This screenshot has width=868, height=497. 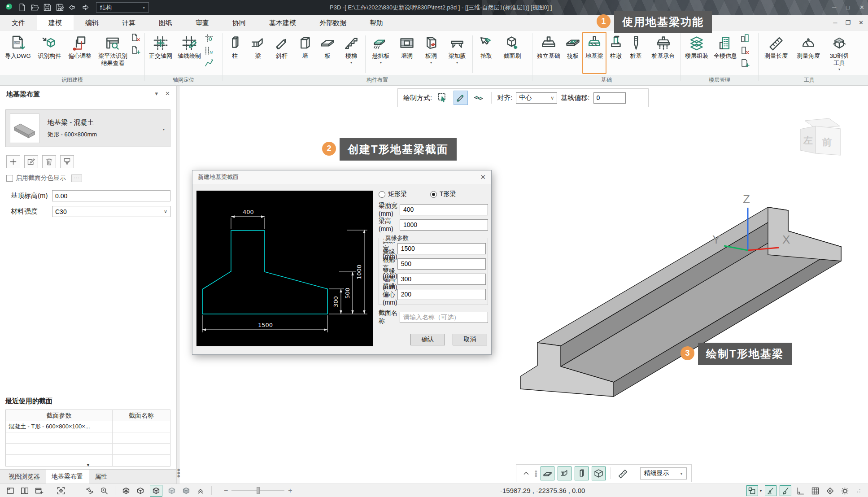 I want to click on nav-gizmo-button, so click(x=830, y=491).